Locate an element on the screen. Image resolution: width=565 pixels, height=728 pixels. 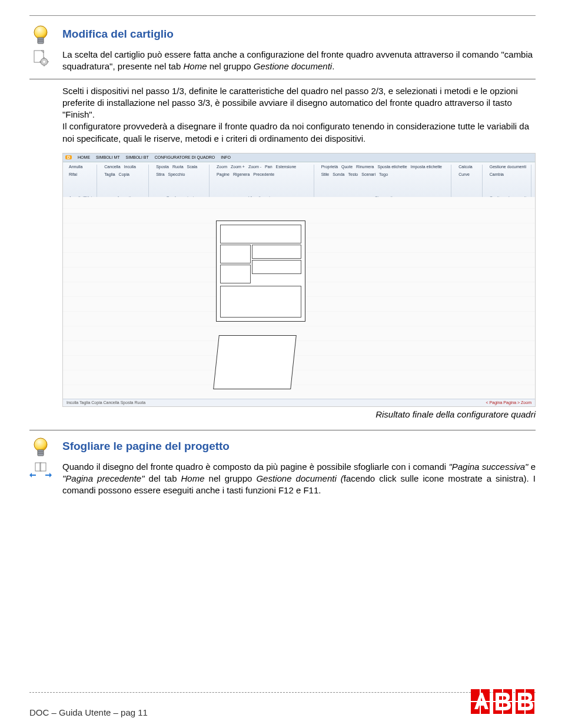
page-gear-icon is located at coordinates (41, 58).